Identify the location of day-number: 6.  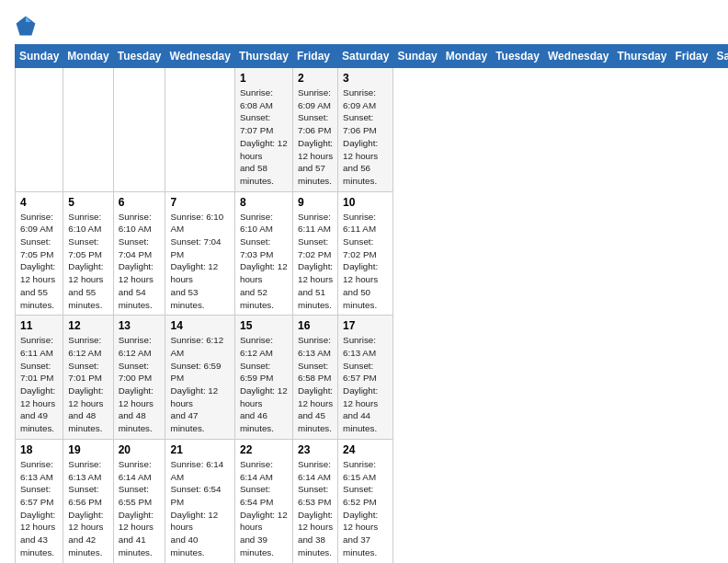
(140, 202).